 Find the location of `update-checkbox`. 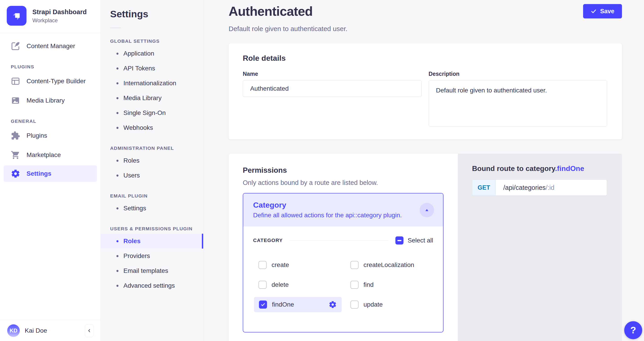

update-checkbox is located at coordinates (354, 305).